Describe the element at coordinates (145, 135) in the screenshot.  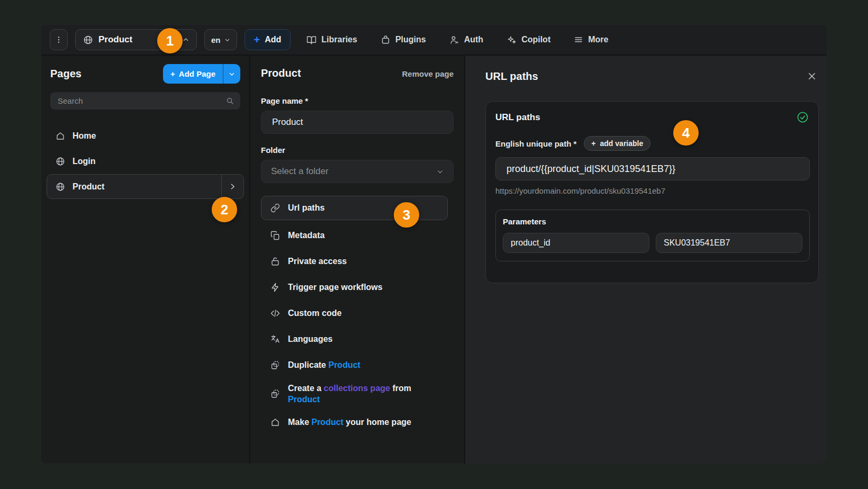
I see `sidebar-item-home: Home` at that location.